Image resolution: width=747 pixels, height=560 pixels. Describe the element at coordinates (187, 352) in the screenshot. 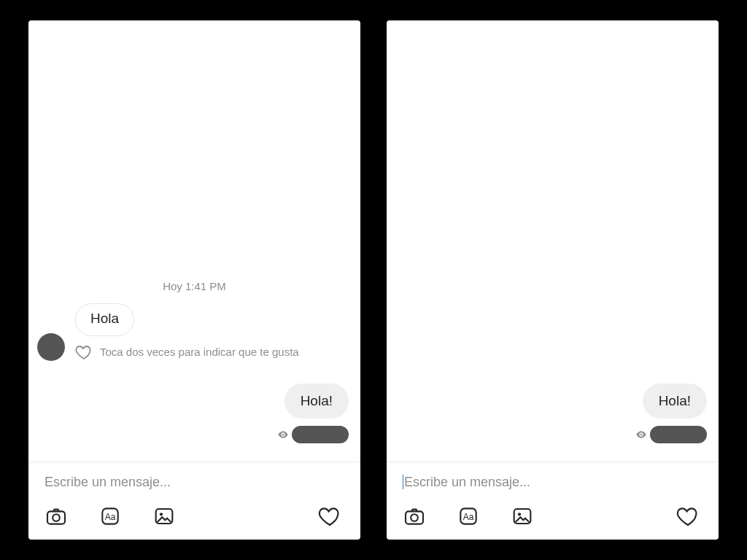

I see `like-hint-row: Toca dos veces para indicar que te gusta` at that location.